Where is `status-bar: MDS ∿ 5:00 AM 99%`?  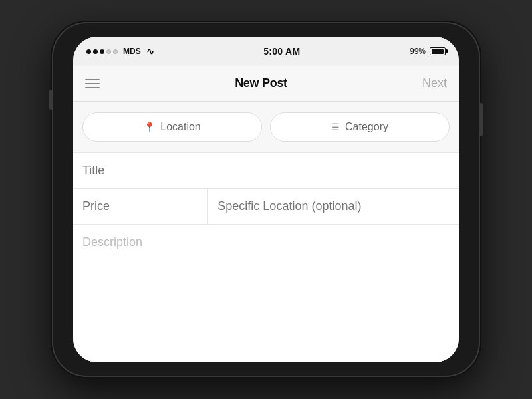
status-bar: MDS ∿ 5:00 AM 99% is located at coordinates (266, 51).